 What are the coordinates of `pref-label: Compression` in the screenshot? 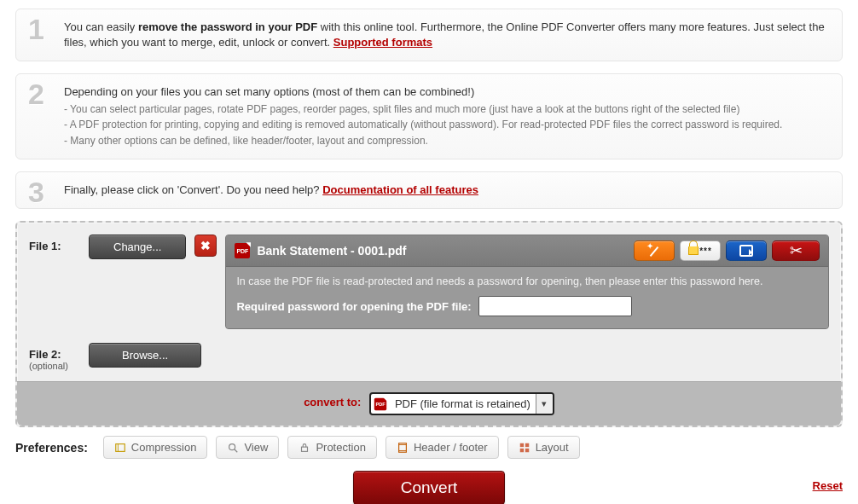 It's located at (164, 447).